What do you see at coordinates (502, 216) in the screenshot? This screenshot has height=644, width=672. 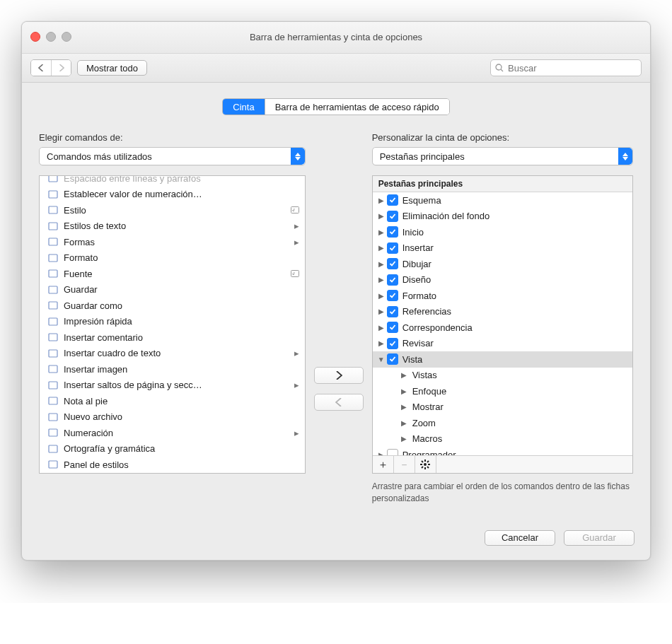 I see `ribbon-tab-item: ▶Eliminación del fondo` at bounding box center [502, 216].